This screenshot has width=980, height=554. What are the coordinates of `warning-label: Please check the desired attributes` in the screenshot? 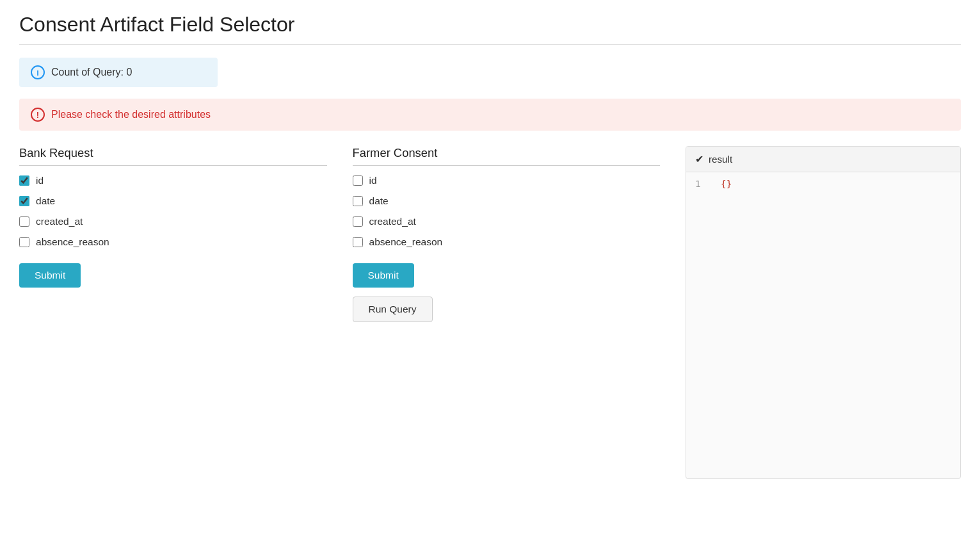 It's located at (131, 115).